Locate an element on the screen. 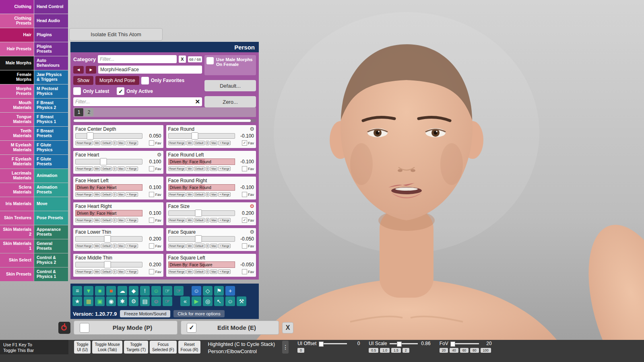 The height and width of the screenshot is (362, 644). ui-scale-slider-thumb is located at coordinates (399, 344).